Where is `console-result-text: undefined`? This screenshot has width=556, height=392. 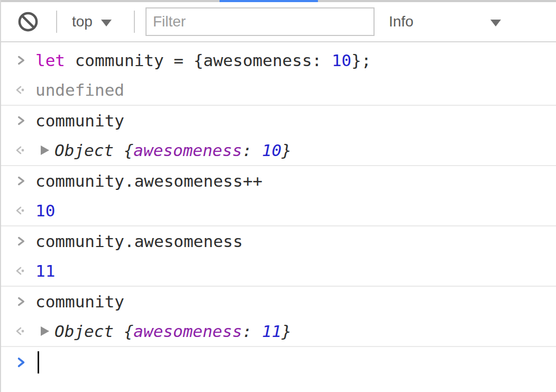
console-result-text: undefined is located at coordinates (80, 90).